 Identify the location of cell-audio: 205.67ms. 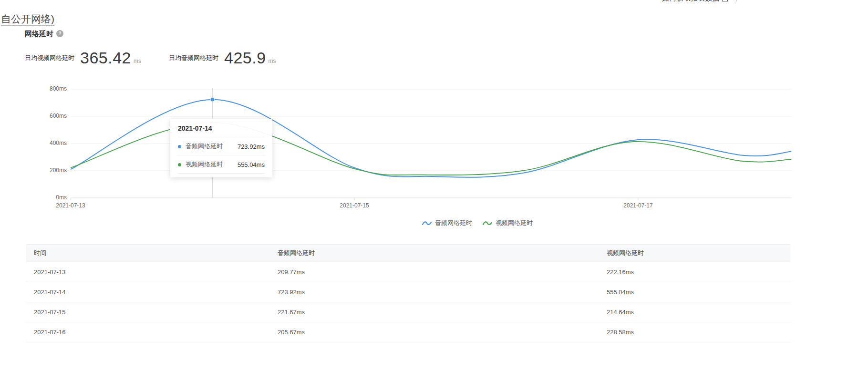
(434, 332).